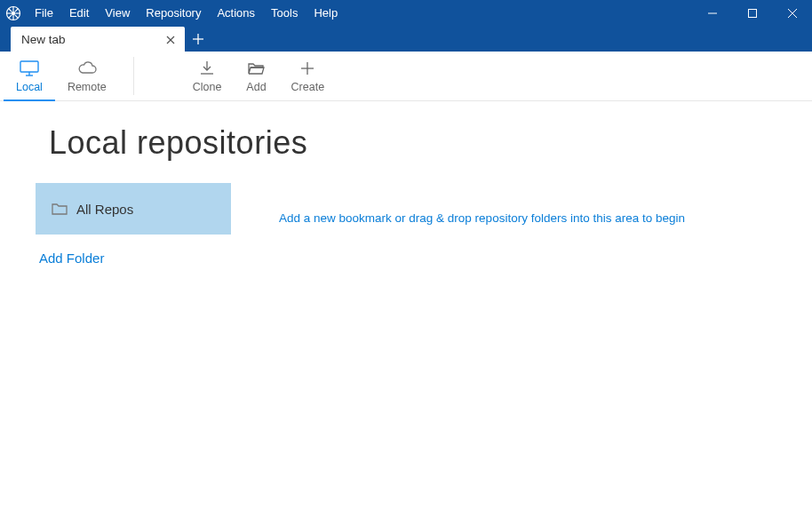 This screenshot has width=812, height=509. What do you see at coordinates (308, 76) in the screenshot?
I see `toolbar-create-button: Create` at bounding box center [308, 76].